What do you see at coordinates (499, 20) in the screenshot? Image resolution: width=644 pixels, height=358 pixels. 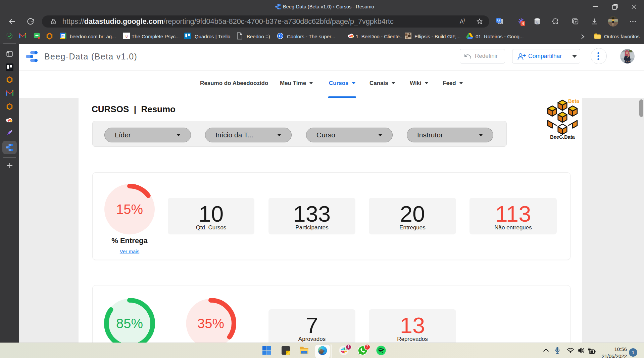 I see `svg-text: G` at bounding box center [499, 20].